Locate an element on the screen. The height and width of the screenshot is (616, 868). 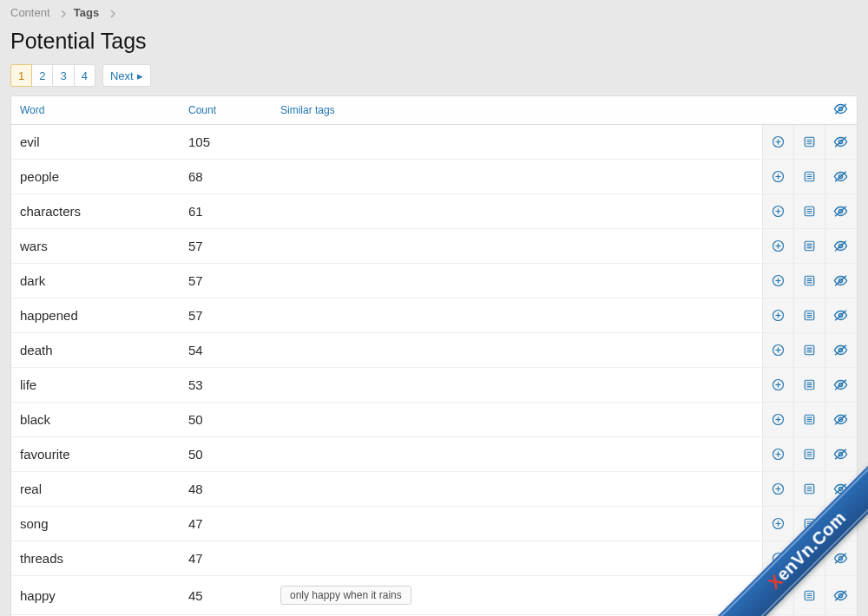
page-next: Next▸ is located at coordinates (127, 75).